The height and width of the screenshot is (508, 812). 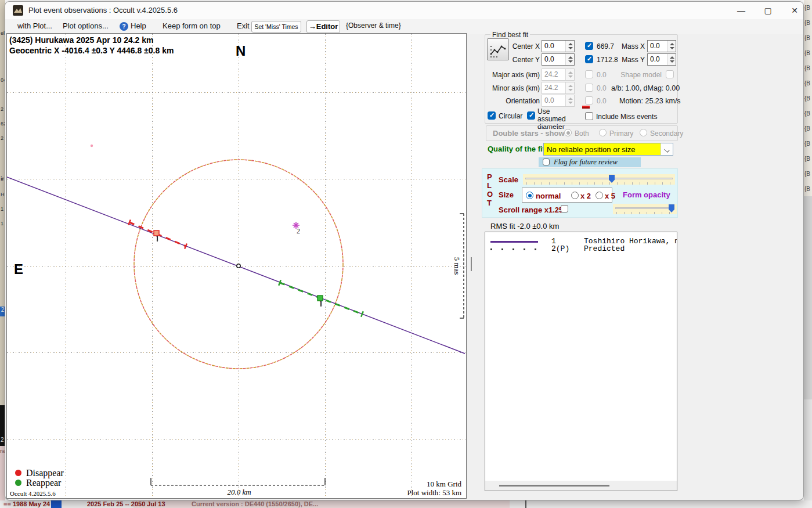 I want to click on chevron-down-icon, so click(x=666, y=149).